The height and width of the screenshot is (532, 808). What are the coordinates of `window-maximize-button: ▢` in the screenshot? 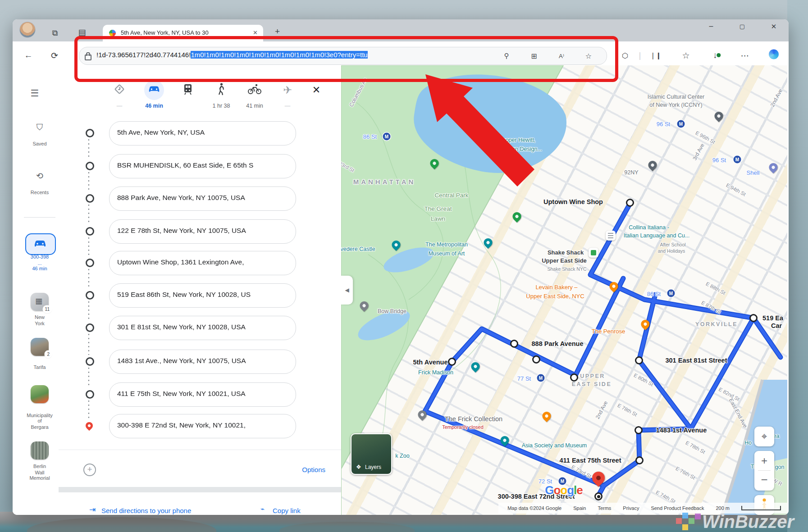 It's located at (742, 26).